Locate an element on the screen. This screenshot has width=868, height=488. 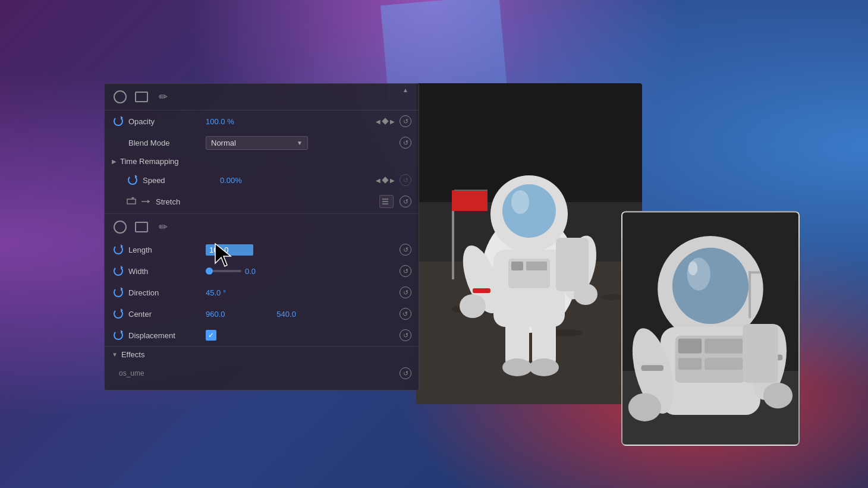
opacity-next-keyframe: ▶ is located at coordinates (392, 121).